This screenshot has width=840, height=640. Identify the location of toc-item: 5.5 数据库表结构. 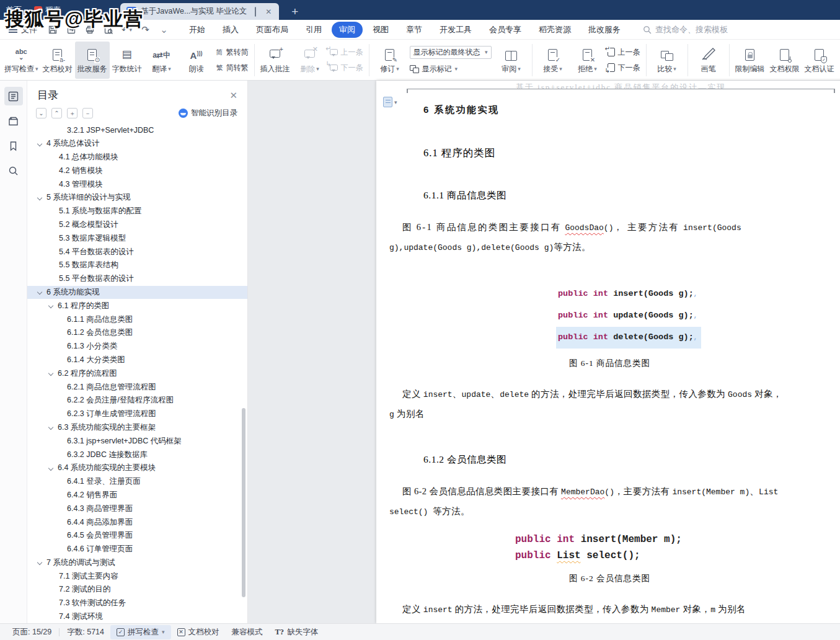
(138, 265).